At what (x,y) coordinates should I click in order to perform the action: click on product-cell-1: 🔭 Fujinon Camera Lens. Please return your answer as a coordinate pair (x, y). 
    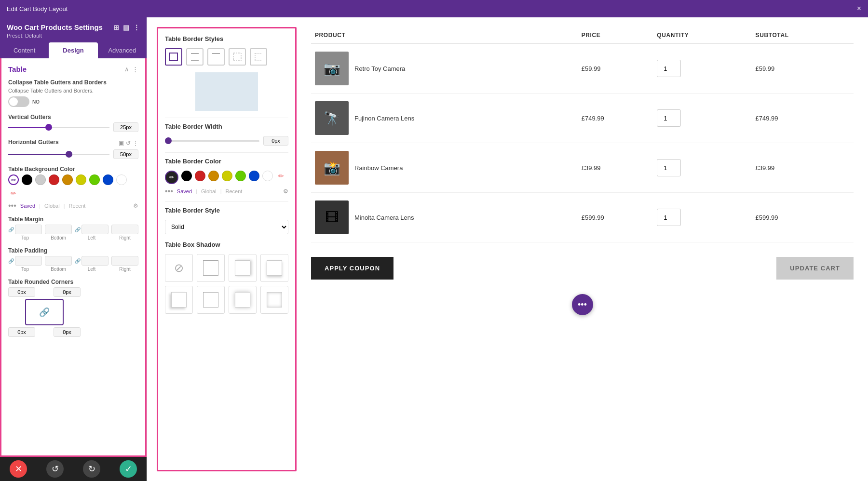
    Looking at the image, I should click on (445, 119).